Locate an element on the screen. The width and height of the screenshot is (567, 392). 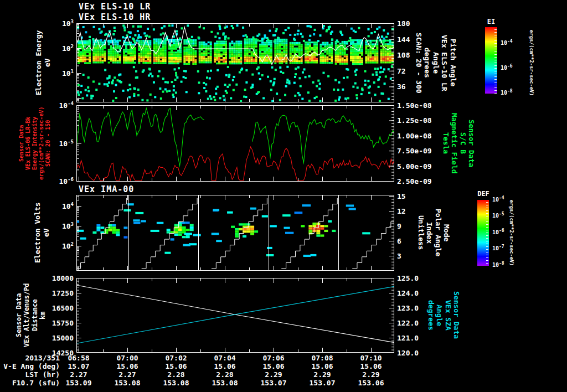
tick-label: 10-8 is located at coordinates (507, 92).